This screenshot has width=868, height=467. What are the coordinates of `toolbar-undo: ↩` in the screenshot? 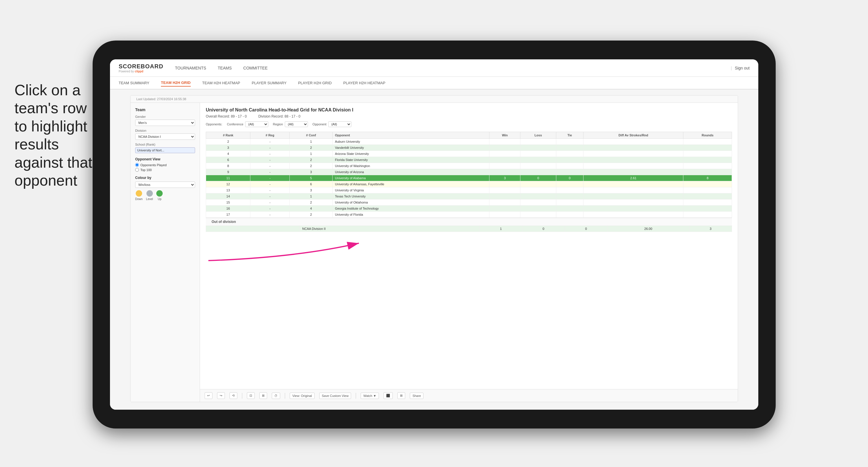 It's located at (208, 396).